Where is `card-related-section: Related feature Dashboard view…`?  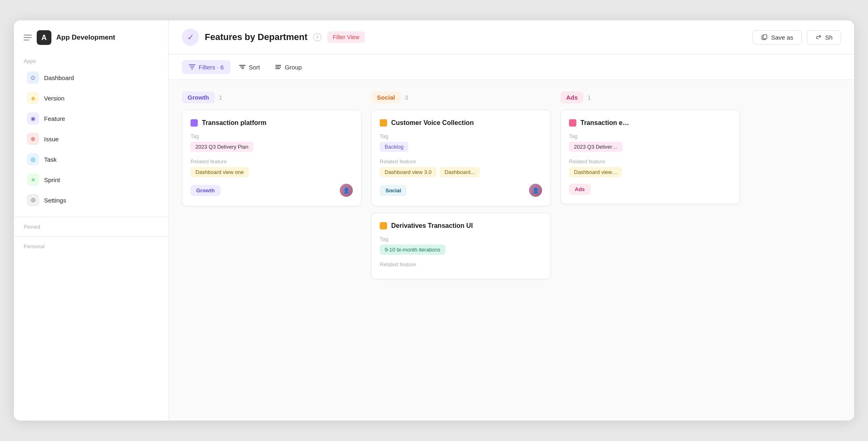 card-related-section: Related feature Dashboard view… is located at coordinates (650, 168).